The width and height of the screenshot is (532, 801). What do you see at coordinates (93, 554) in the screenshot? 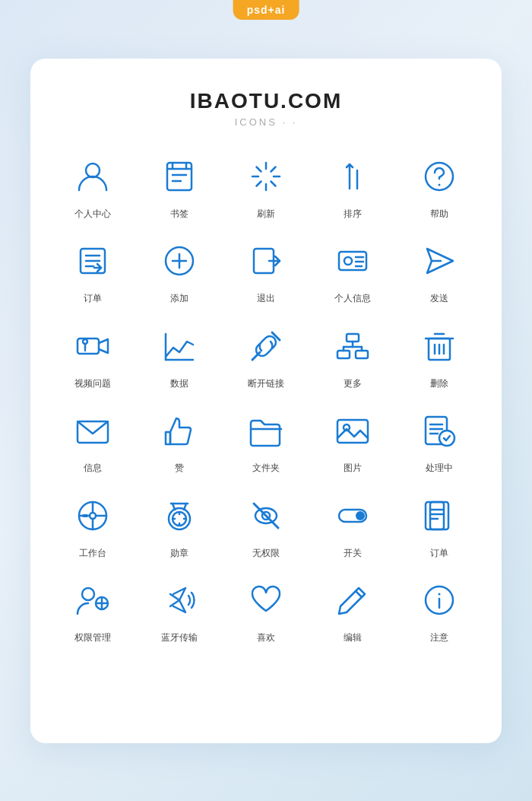
I see `icon-label-workstation: 工作台` at bounding box center [93, 554].